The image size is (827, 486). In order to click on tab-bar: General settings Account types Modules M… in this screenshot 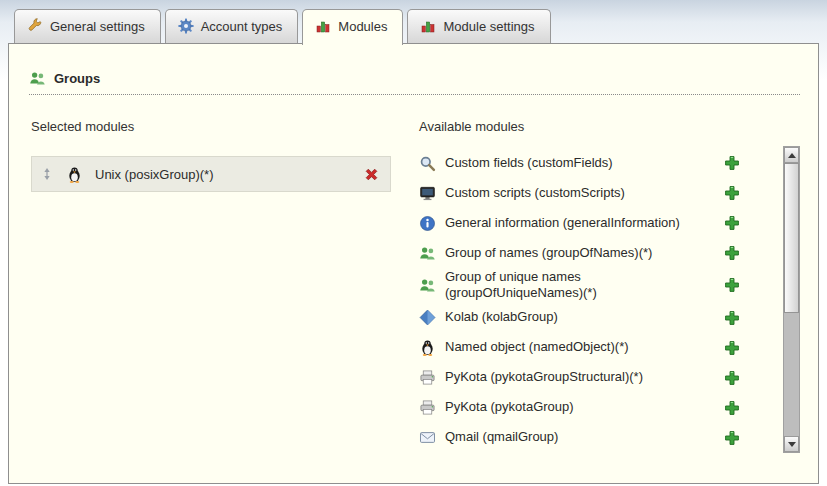, I will do `click(414, 22)`.